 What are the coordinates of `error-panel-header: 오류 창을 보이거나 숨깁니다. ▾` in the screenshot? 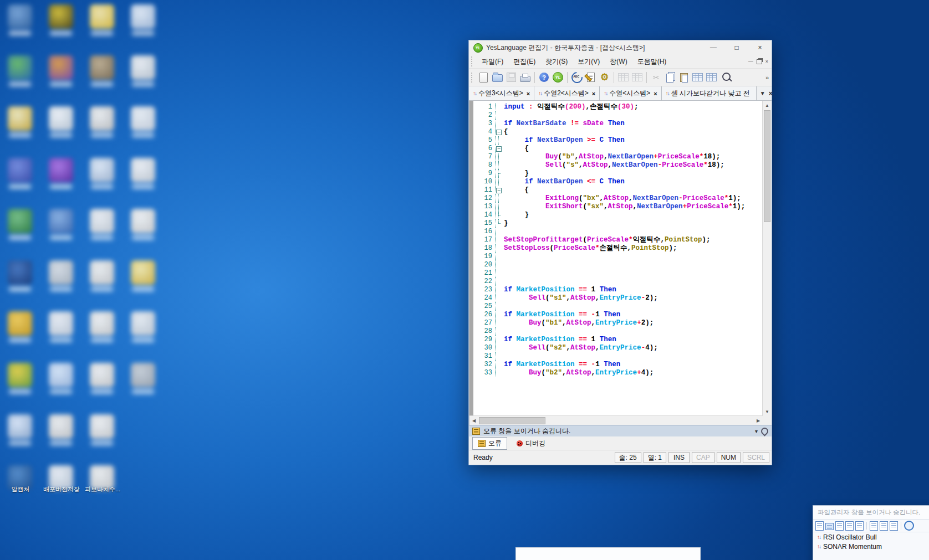 It's located at (620, 431).